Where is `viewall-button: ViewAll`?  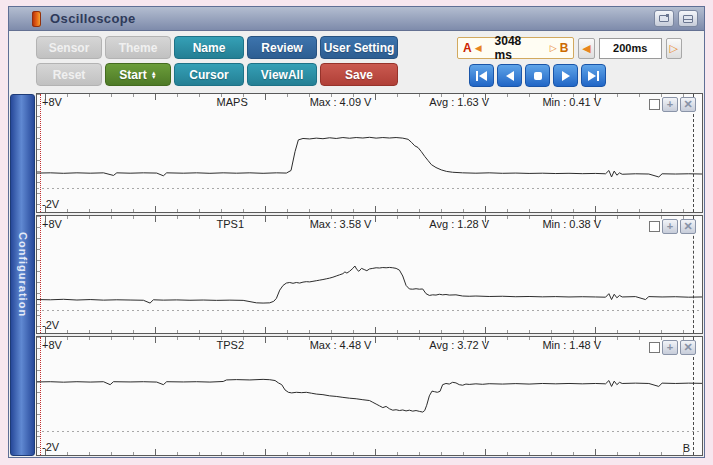
viewall-button: ViewAll is located at coordinates (282, 74).